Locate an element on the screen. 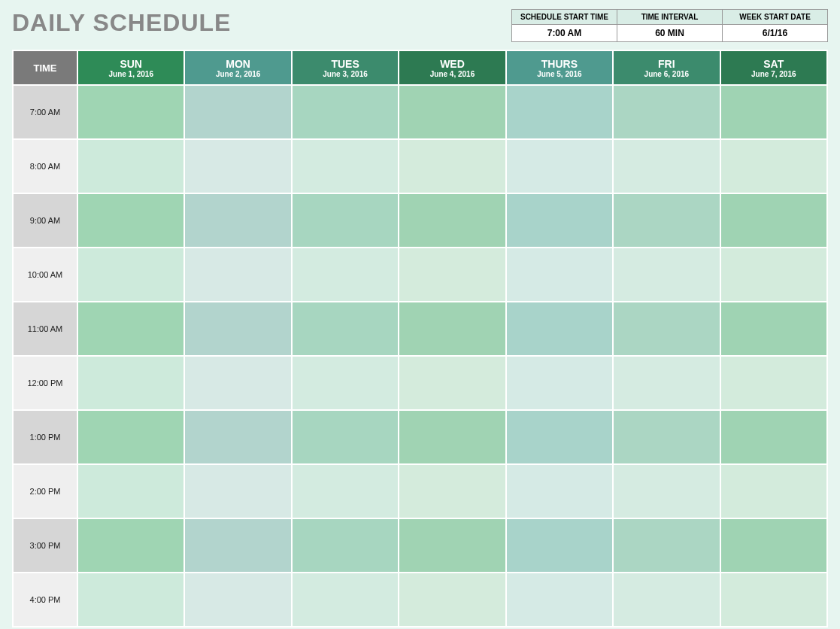  time-cell: 7:00 AM is located at coordinates (45, 112).